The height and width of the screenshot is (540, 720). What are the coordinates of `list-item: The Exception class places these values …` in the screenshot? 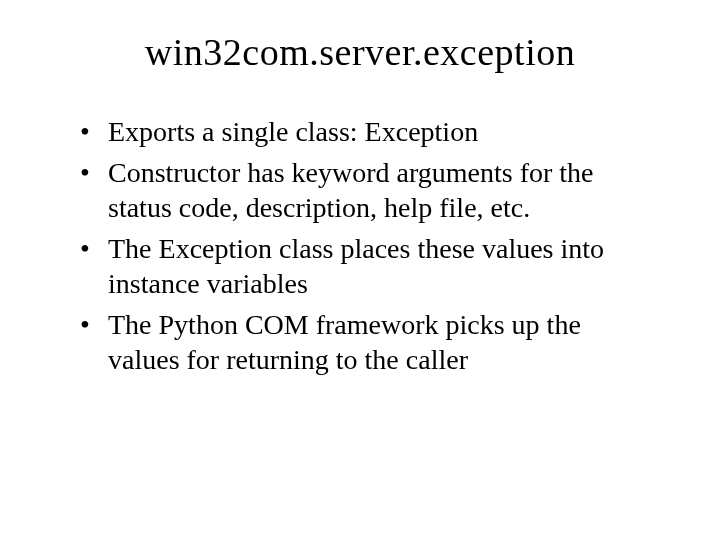 It's located at (365, 266).